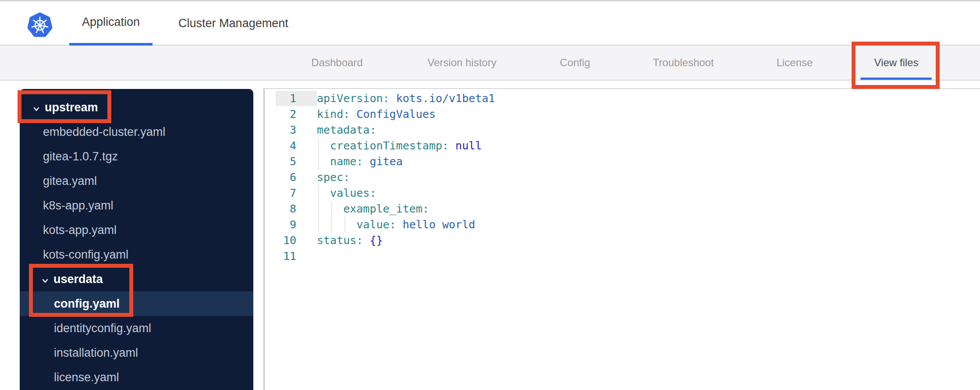 Image resolution: width=980 pixels, height=390 pixels. Describe the element at coordinates (80, 230) in the screenshot. I see `file-label: kots-app.yaml` at that location.